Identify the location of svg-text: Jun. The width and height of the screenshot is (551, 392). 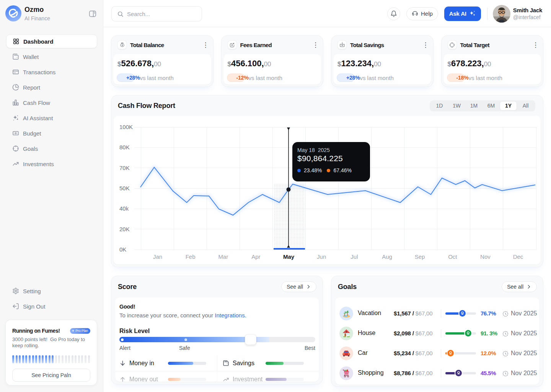
(321, 256).